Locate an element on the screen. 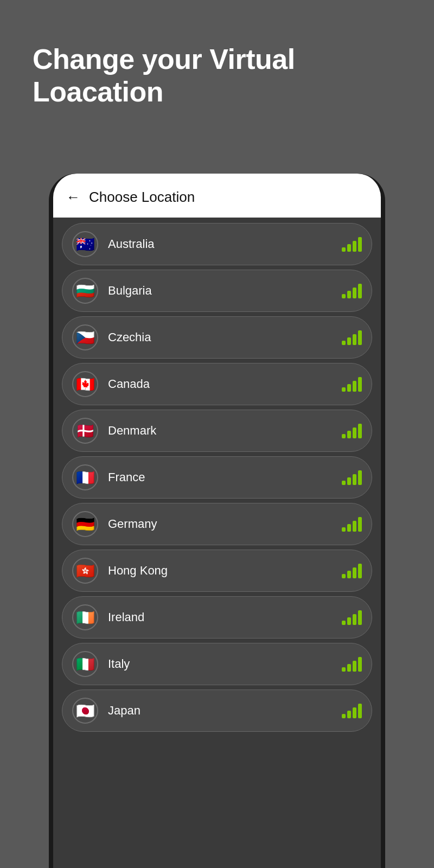 This screenshot has width=434, height=868. location-item: 🇨🇦Canada is located at coordinates (217, 384).